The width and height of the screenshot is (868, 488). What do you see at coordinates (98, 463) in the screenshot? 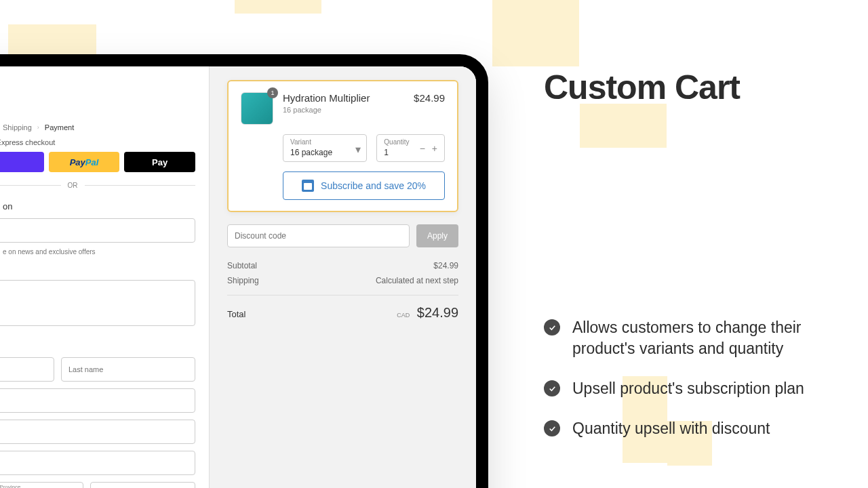
I see `city-field` at bounding box center [98, 463].